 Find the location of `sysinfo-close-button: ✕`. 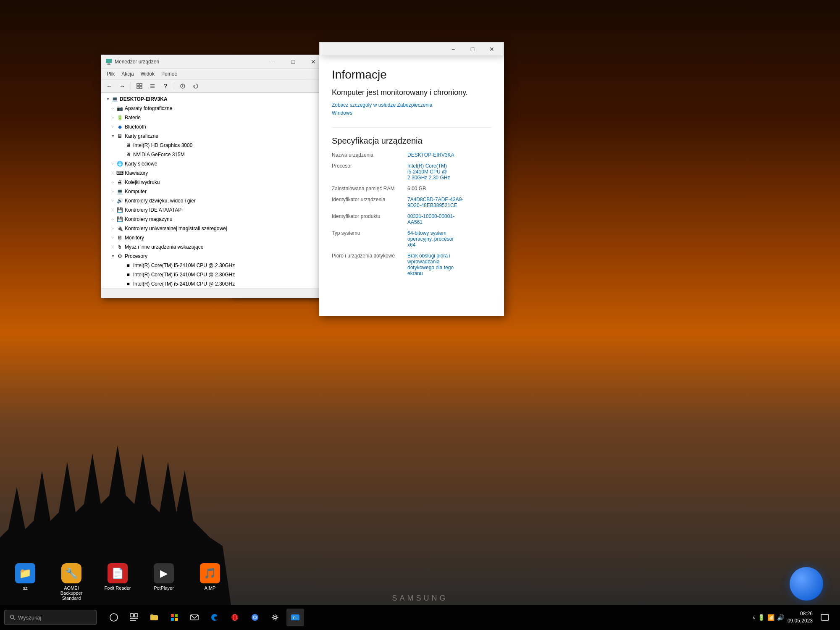

sysinfo-close-button: ✕ is located at coordinates (492, 49).